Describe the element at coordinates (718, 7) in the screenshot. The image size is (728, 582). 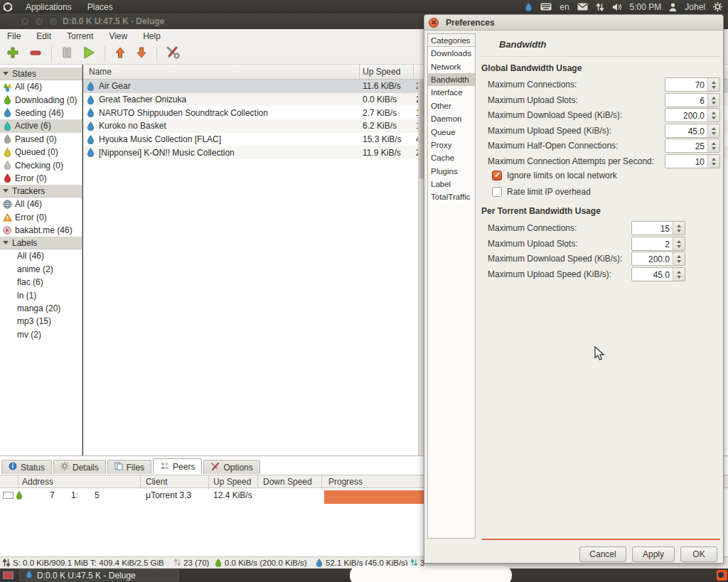
I see `session-gear-icon` at that location.